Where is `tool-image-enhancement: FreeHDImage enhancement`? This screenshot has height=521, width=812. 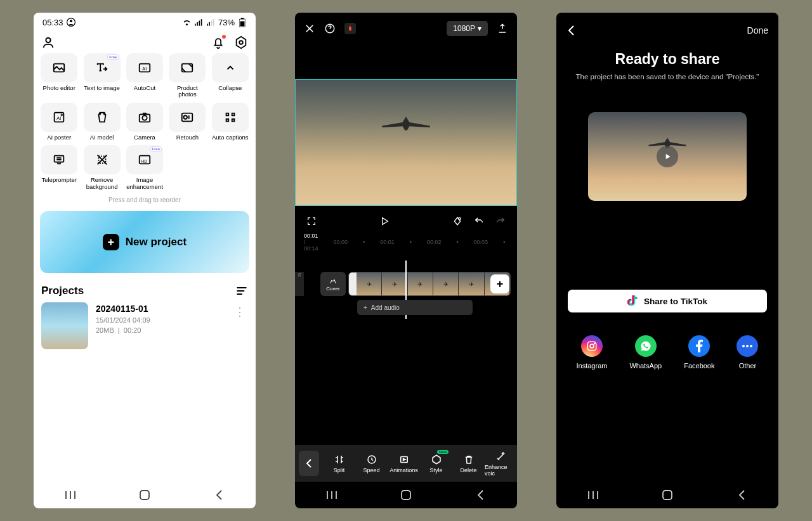 tool-image-enhancement: FreeHDImage enhancement is located at coordinates (145, 167).